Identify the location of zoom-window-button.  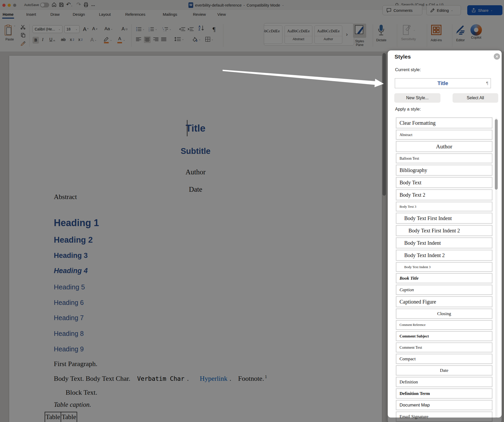
(15, 5).